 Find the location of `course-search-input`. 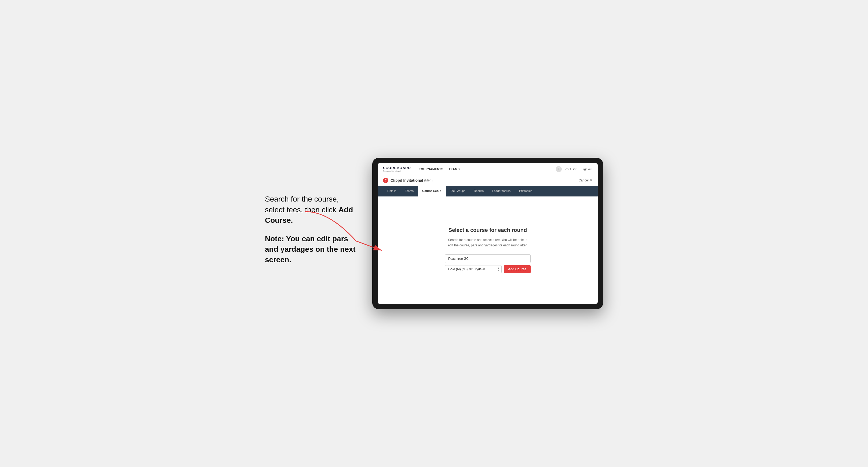

course-search-input is located at coordinates (488, 259).